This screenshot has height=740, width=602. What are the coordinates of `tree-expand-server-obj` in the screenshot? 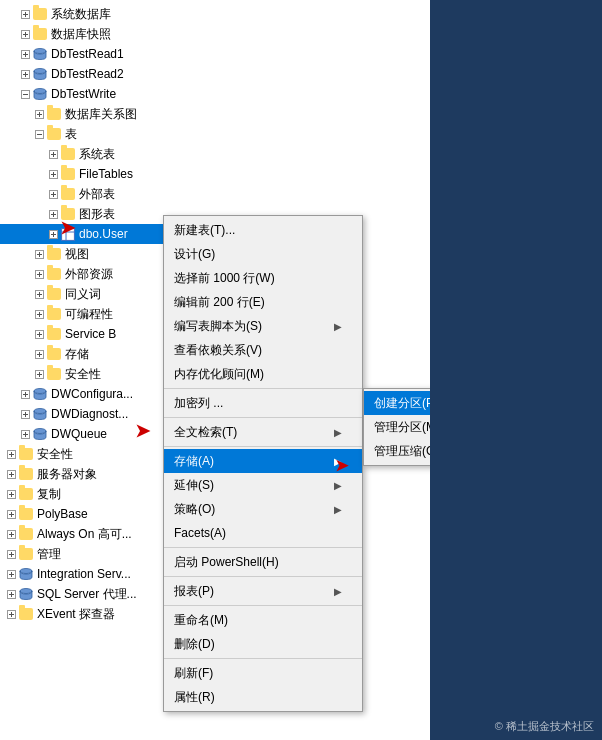 It's located at (11, 474).